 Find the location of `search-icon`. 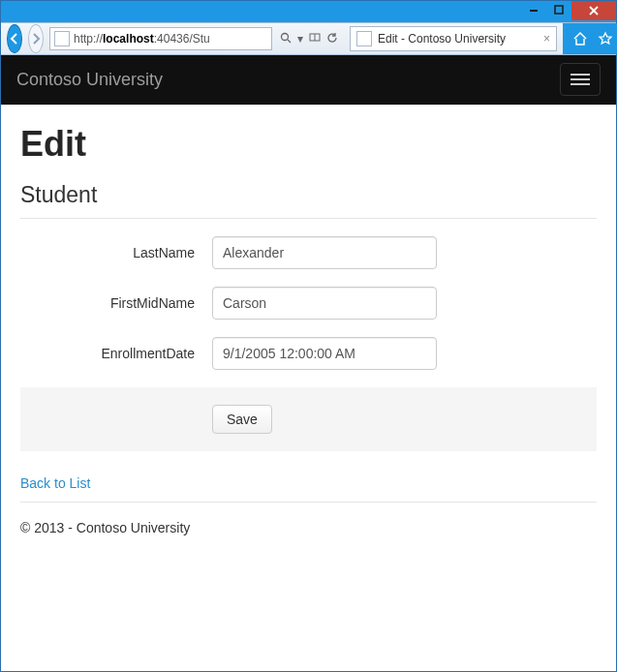

search-icon is located at coordinates (286, 39).